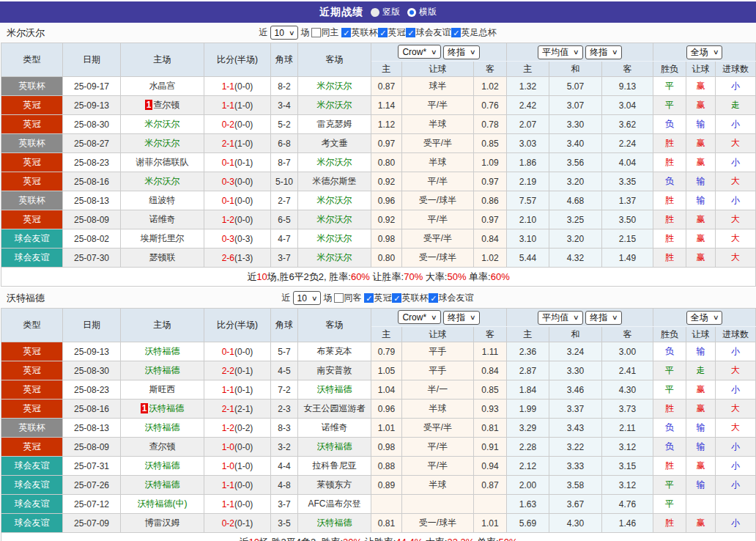 The width and height of the screenshot is (756, 541). What do you see at coordinates (32, 201) in the screenshot?
I see `match-type-badge: 英联杯` at bounding box center [32, 201].